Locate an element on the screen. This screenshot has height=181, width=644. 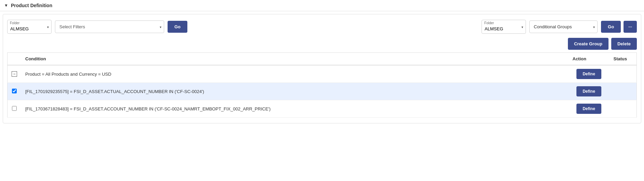
delete-button: Delete is located at coordinates (624, 44).